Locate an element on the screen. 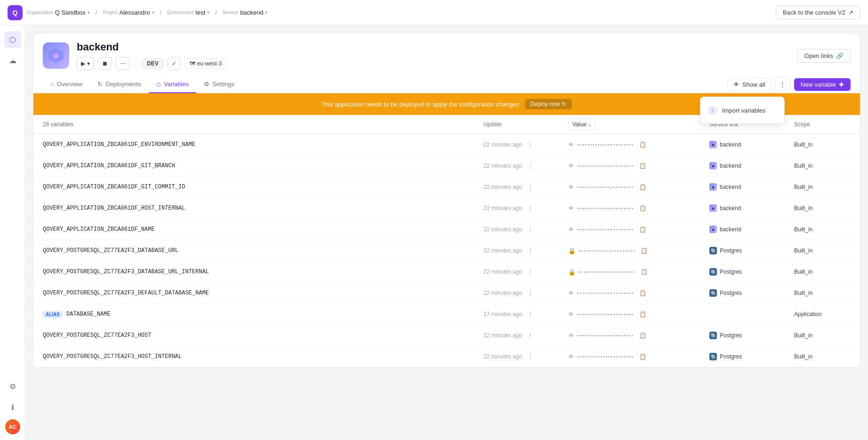 The height and width of the screenshot is (440, 868). plus-icon: ✚ is located at coordinates (842, 85).